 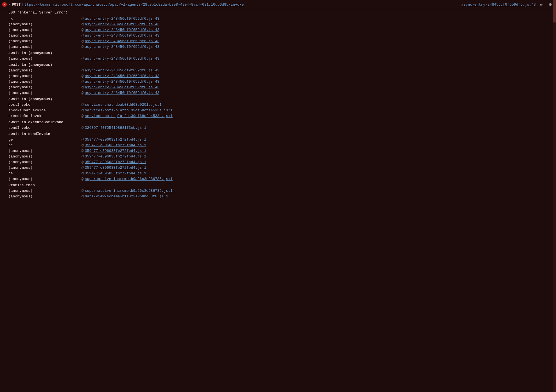 What do you see at coordinates (133, 4) in the screenshot?
I see `request-url: https://teams.microsoft.com/api/chatsvc/…` at bounding box center [133, 4].